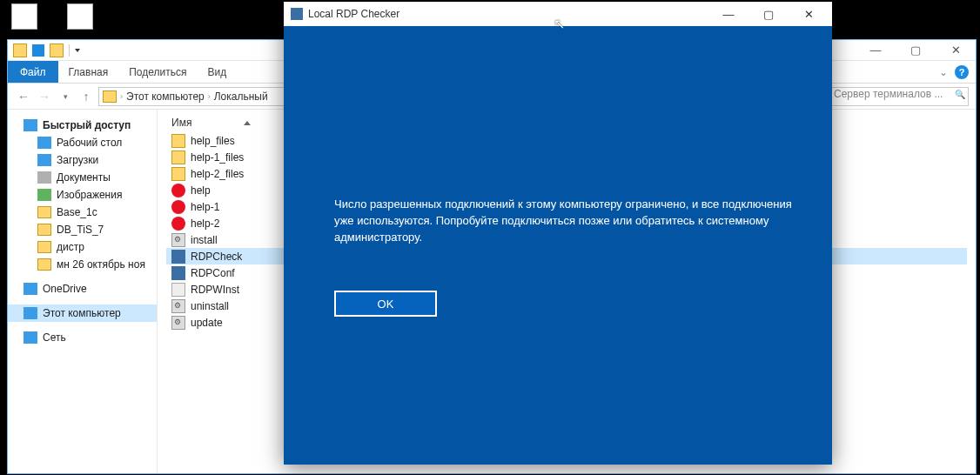 The image size is (980, 475). What do you see at coordinates (218, 174) in the screenshot?
I see `file-name: help-2_files` at bounding box center [218, 174].